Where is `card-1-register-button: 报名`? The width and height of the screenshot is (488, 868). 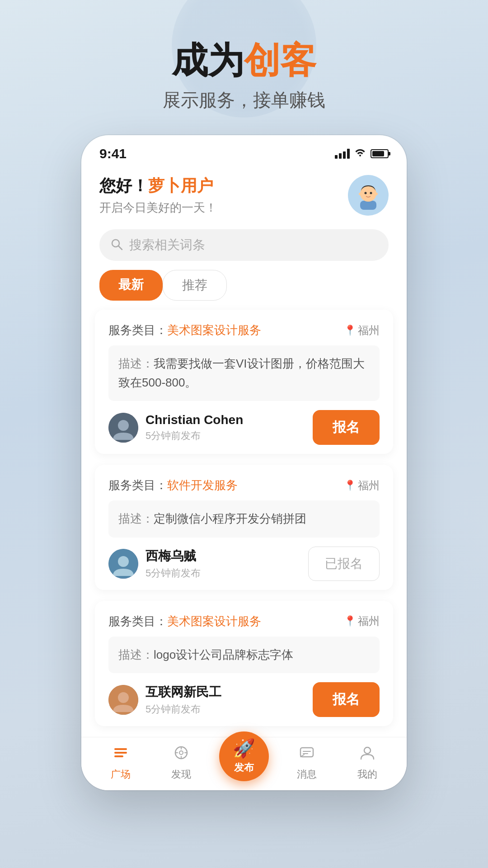 card-1-register-button: 报名 is located at coordinates (346, 428).